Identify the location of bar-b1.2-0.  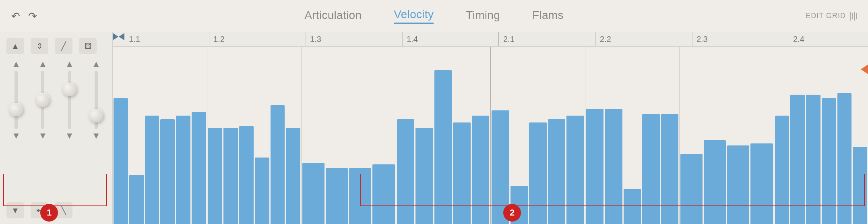
(215, 176).